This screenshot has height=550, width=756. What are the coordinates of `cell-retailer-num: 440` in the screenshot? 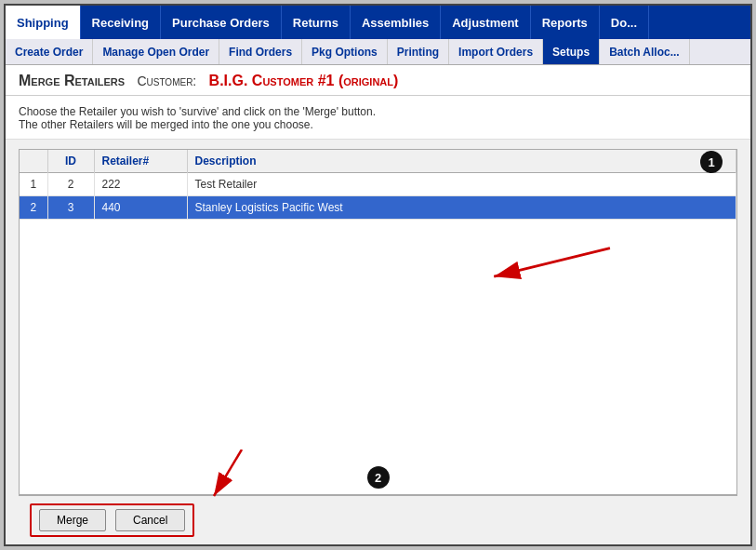 It's located at (140, 208).